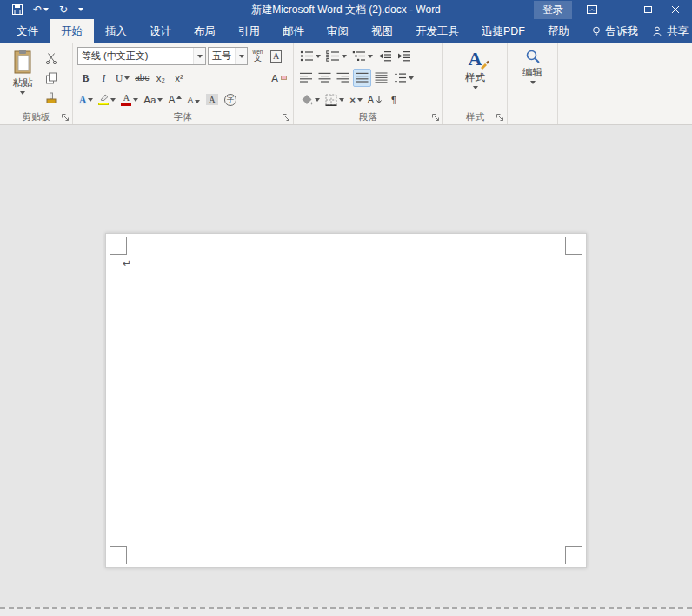 The width and height of the screenshot is (692, 616). I want to click on clipboard-group: 粘贴 剪贴板, so click(37, 83).